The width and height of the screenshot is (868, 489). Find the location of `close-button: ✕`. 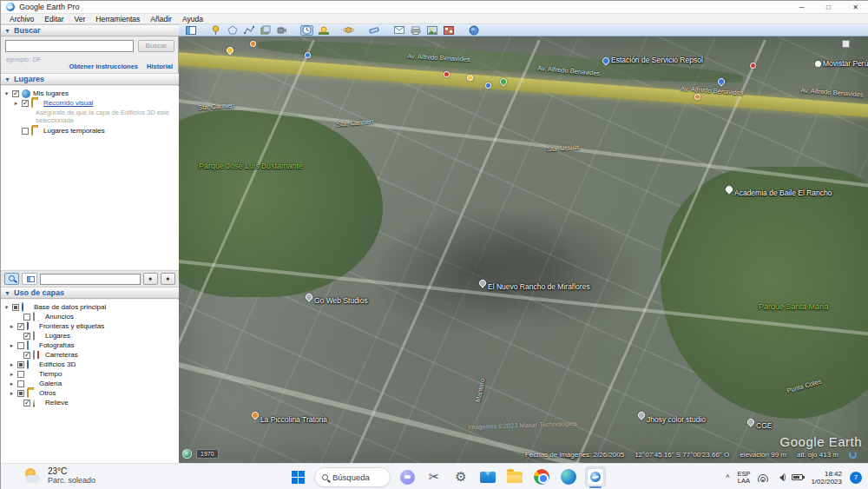

close-button: ✕ is located at coordinates (855, 7).